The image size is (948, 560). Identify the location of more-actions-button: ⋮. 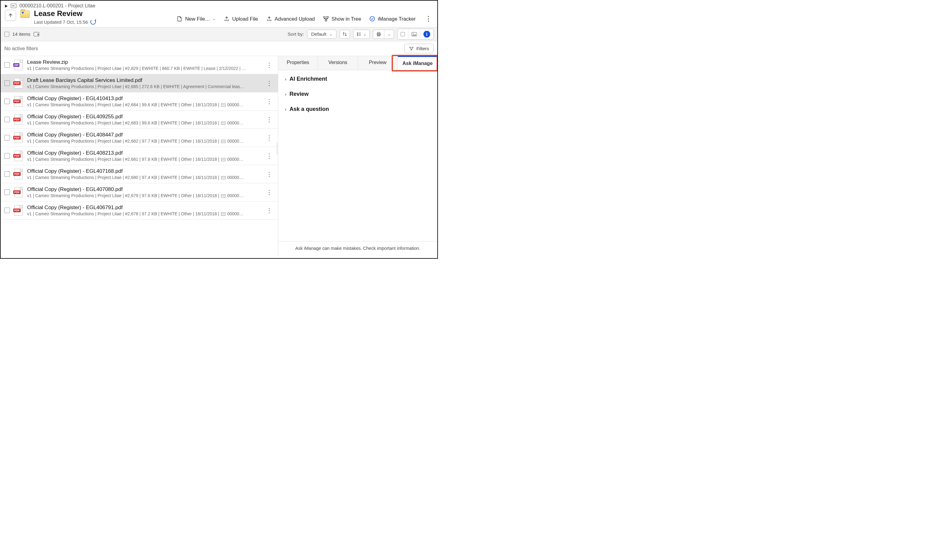
(428, 19).